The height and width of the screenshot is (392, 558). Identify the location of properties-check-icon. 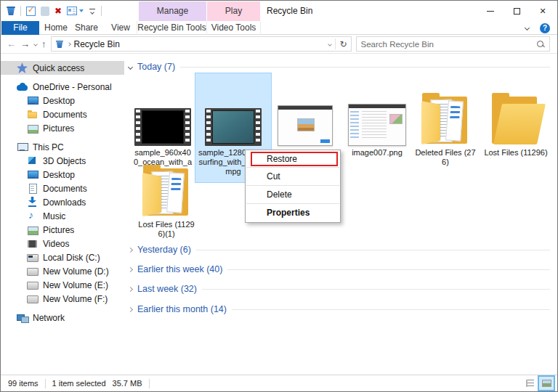
(31, 12).